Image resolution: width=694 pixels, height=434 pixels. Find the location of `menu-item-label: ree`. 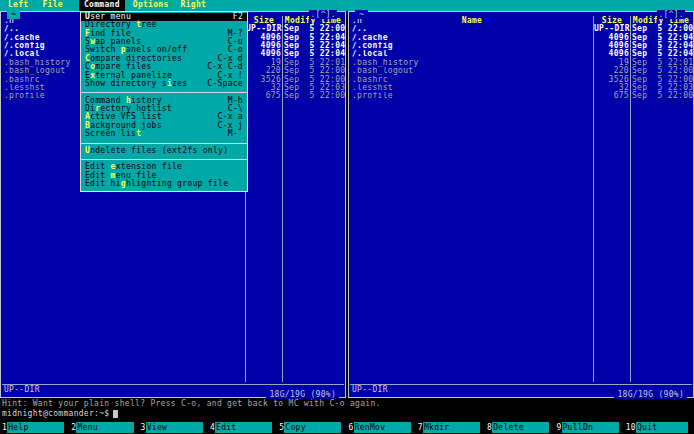

menu-item-label: ree is located at coordinates (148, 25).